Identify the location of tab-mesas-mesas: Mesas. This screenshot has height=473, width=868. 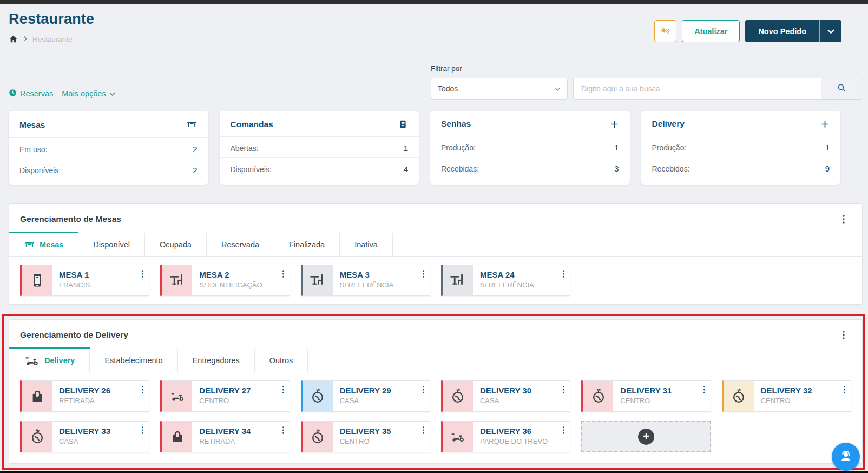
(44, 245).